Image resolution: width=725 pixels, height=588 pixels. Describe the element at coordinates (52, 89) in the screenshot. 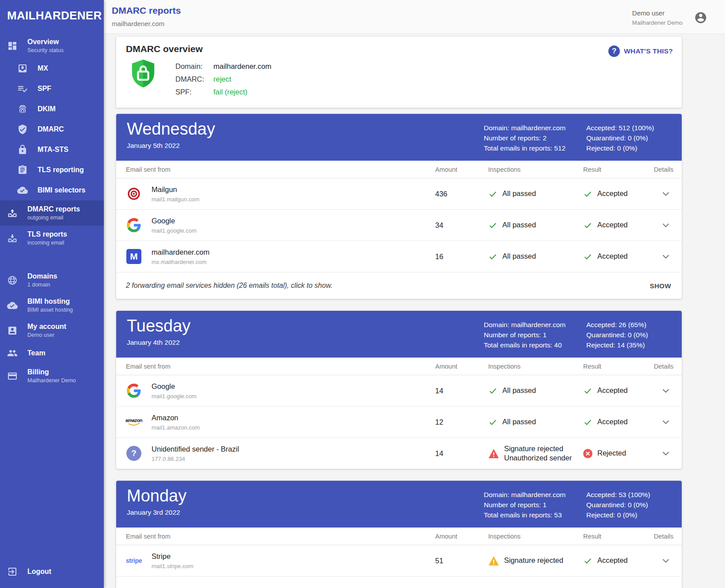

I see `sidebar-item-spf: SPF` at that location.